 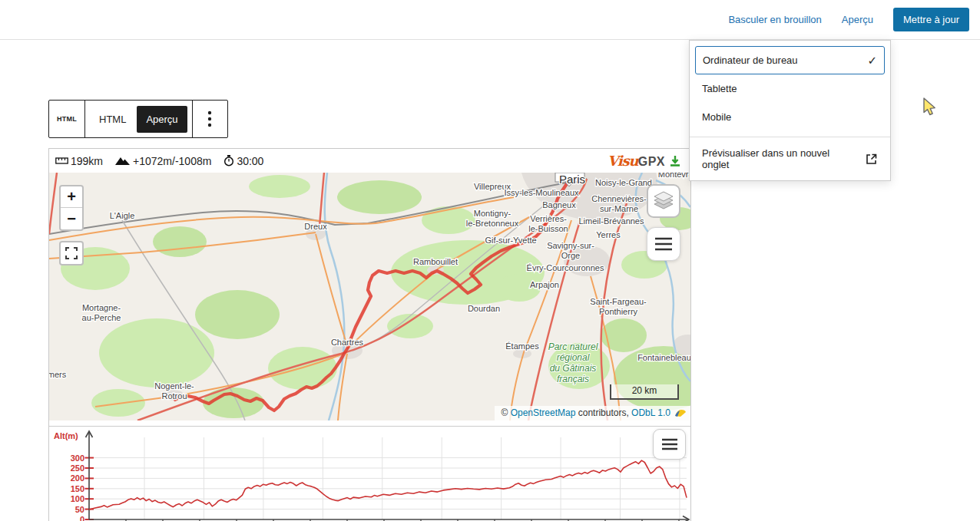 What do you see at coordinates (112, 120) in the screenshot?
I see `tab-html: HTML` at bounding box center [112, 120].